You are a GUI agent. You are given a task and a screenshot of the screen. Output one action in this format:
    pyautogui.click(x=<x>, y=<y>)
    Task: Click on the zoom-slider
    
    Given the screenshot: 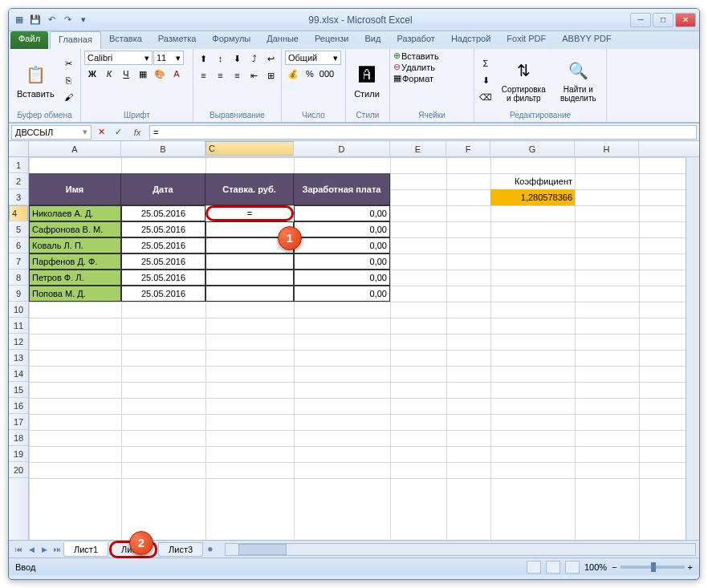 What is the action you would take?
    pyautogui.click(x=653, y=567)
    